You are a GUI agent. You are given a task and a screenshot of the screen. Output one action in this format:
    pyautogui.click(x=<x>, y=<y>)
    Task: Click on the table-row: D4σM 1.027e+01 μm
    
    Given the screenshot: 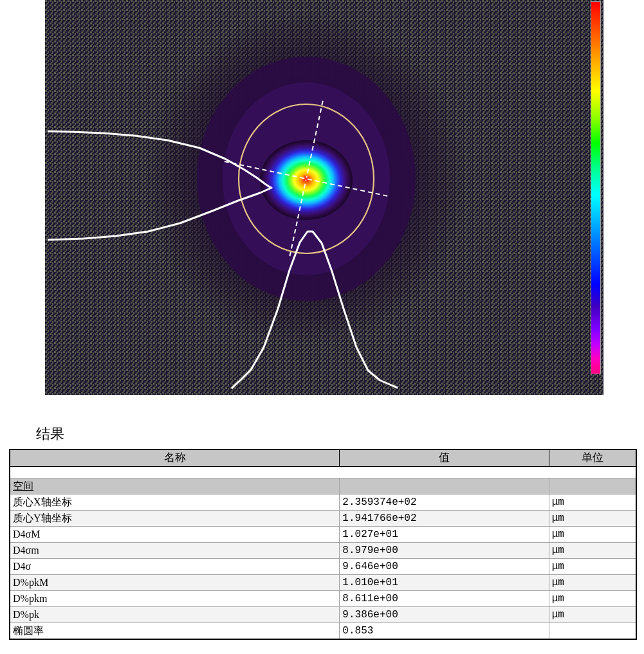 What is the action you would take?
    pyautogui.click(x=323, y=534)
    